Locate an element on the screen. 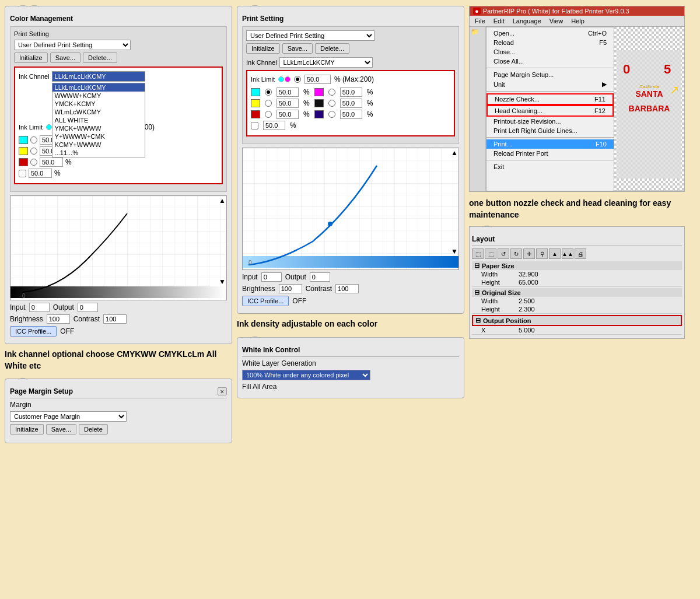 The image size is (700, 599). collapse-icon-output: ⊟ is located at coordinates (478, 321).